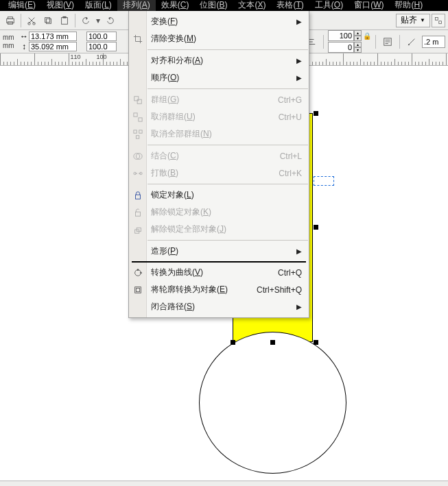  What do you see at coordinates (22, 5) in the screenshot?
I see `menu-edit: 编辑(E)` at bounding box center [22, 5].